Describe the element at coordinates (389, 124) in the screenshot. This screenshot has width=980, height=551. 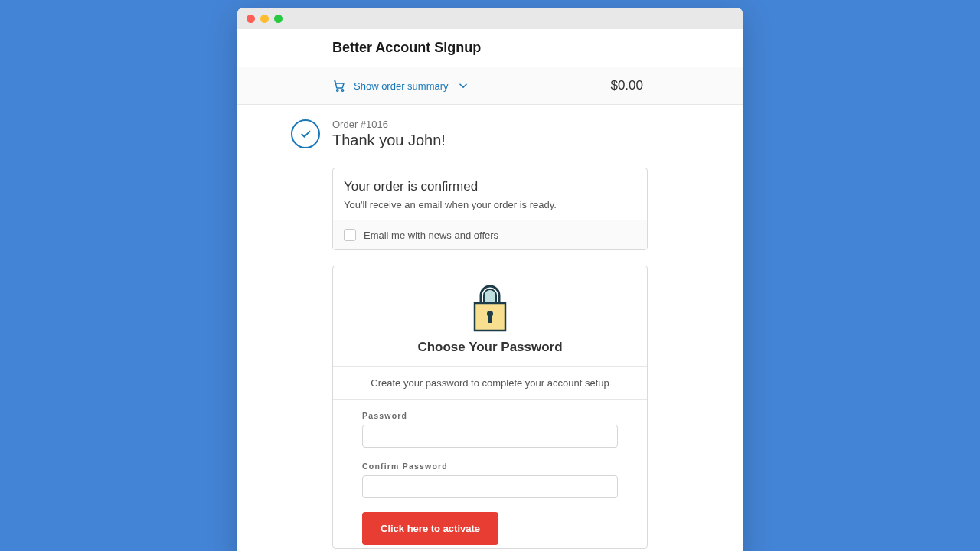
I see `order-number: Order #1016` at that location.